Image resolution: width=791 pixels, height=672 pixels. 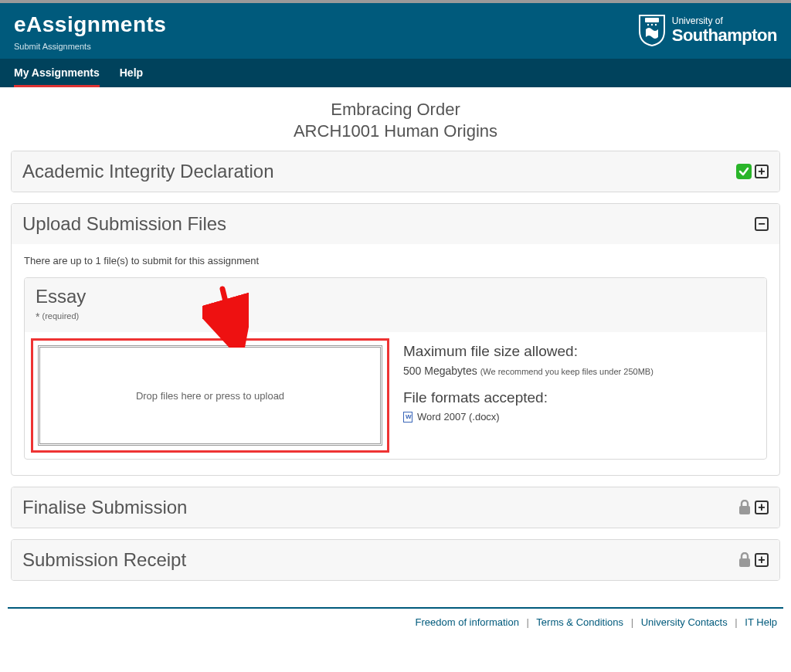 I want to click on panel-receipt: Submission Receipt +, so click(x=396, y=560).